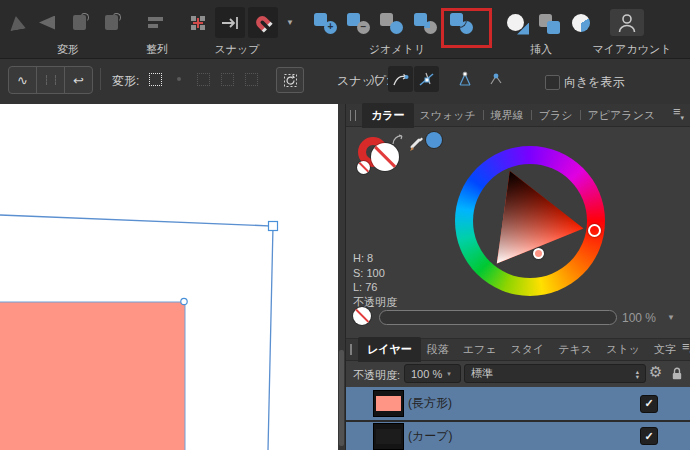 Image resolution: width=690 pixels, height=450 pixels. Describe the element at coordinates (518, 404) in the screenshot. I see `layer-row-rectangle: (長方形) ✓` at that location.